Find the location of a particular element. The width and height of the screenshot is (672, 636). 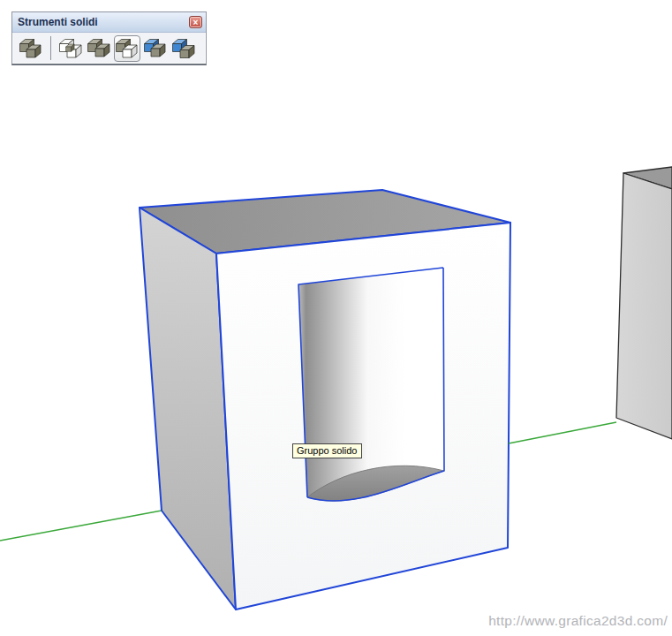

outer-shell-icon is located at coordinates (31, 49).